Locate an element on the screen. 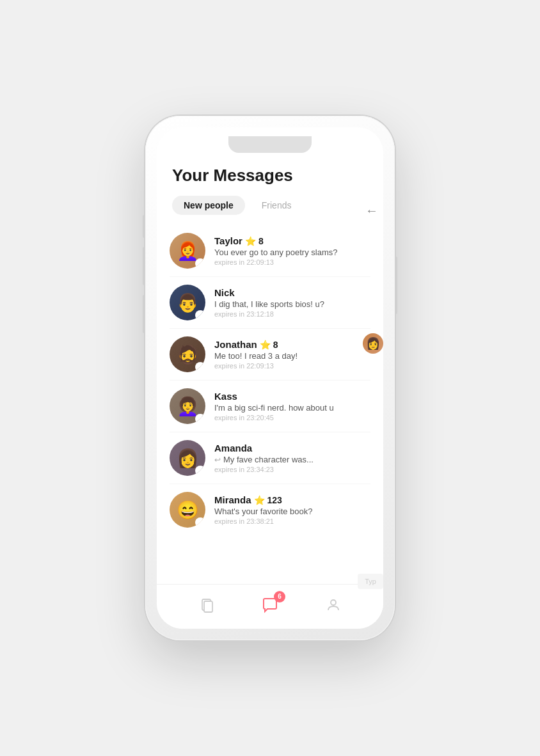 This screenshot has width=540, height=756. avatar-jonathan: 🧔 ⏱ is located at coordinates (187, 354).